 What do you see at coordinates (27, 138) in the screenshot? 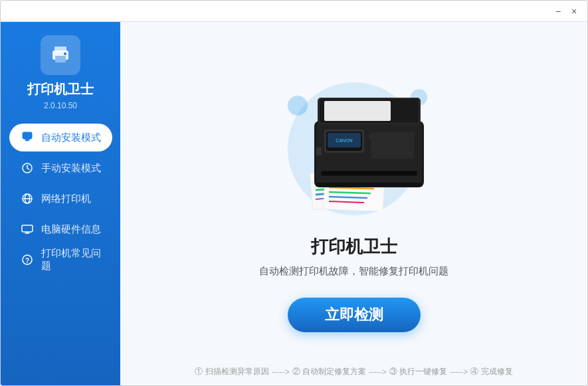
I see `auto-install-icon` at bounding box center [27, 138].